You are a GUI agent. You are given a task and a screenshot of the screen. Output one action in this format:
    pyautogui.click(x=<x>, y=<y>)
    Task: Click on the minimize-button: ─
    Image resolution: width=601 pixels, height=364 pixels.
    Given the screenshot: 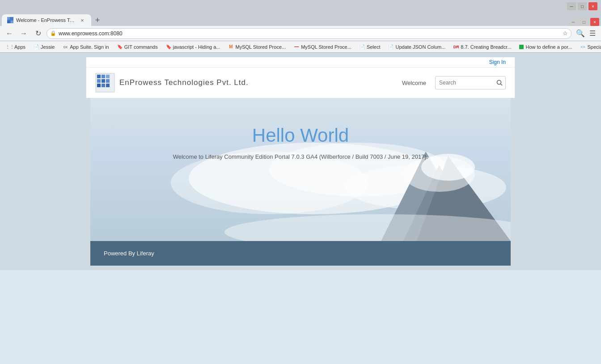 What is the action you would take?
    pyautogui.click(x=571, y=6)
    